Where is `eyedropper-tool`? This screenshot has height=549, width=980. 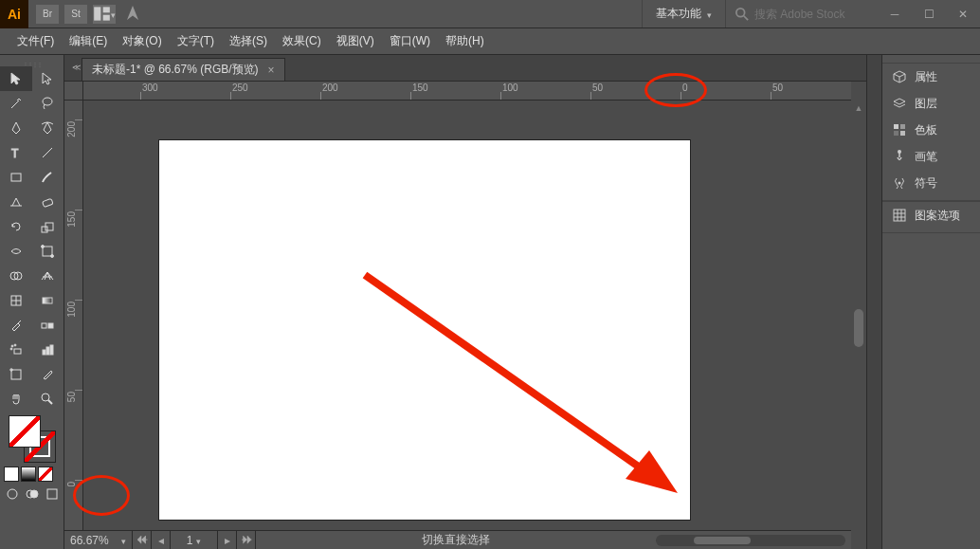
eyedropper-tool is located at coordinates (16, 325).